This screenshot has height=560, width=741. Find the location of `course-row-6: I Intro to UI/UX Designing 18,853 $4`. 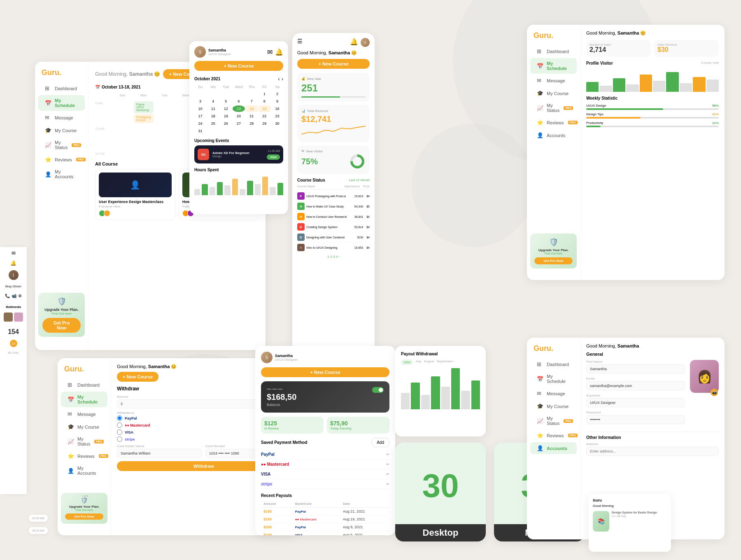

course-row-6: I Intro to UI/UX Designing 18,853 $4 is located at coordinates (333, 247).